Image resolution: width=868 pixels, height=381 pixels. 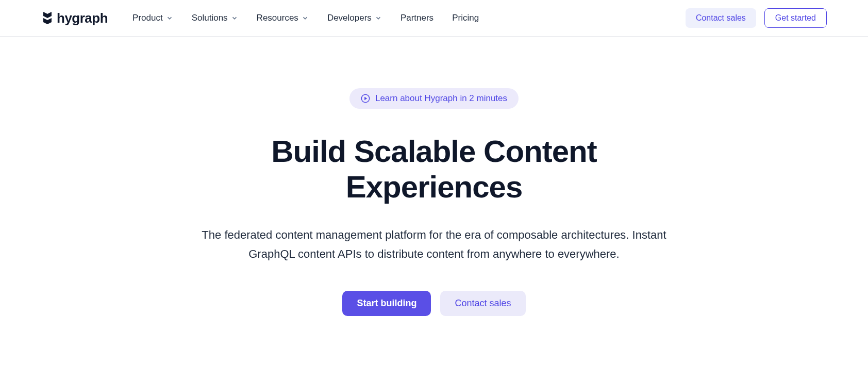 I want to click on header-actions: Contact sales Get started, so click(x=756, y=18).